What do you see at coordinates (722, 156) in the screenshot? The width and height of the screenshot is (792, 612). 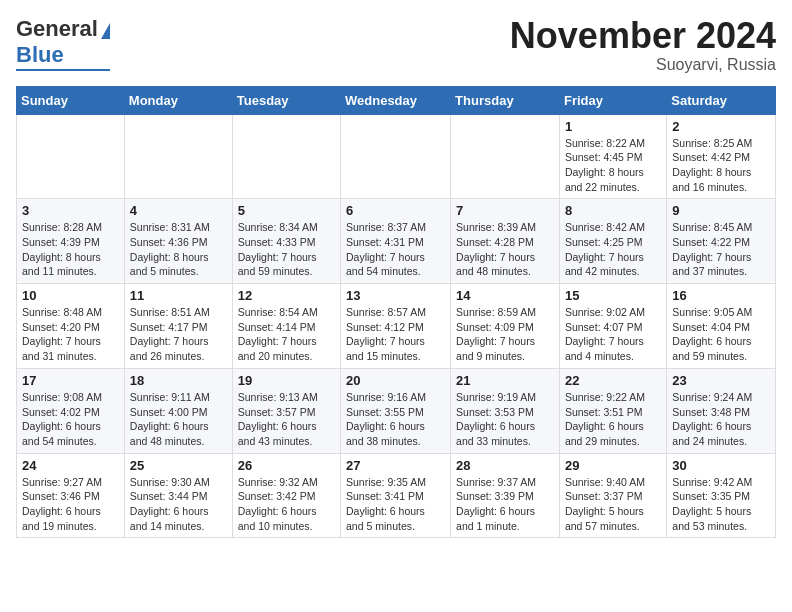 I see `calendar-cell: 2Sunrise: 8:25 AMSunset: 4:42 PMDaylight…` at bounding box center [722, 156].